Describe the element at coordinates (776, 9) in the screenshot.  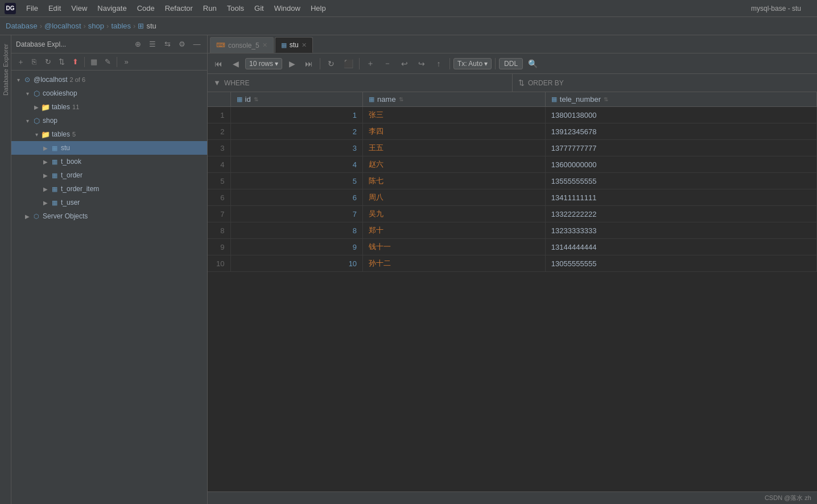
I see `window-title: mysql-base - stu` at that location.